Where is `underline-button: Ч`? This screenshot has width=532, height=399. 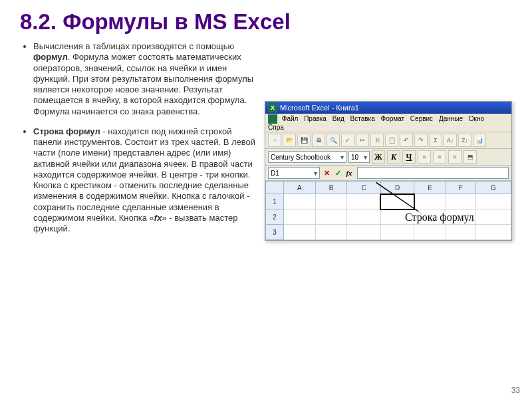
underline-button: Ч is located at coordinates (409, 157).